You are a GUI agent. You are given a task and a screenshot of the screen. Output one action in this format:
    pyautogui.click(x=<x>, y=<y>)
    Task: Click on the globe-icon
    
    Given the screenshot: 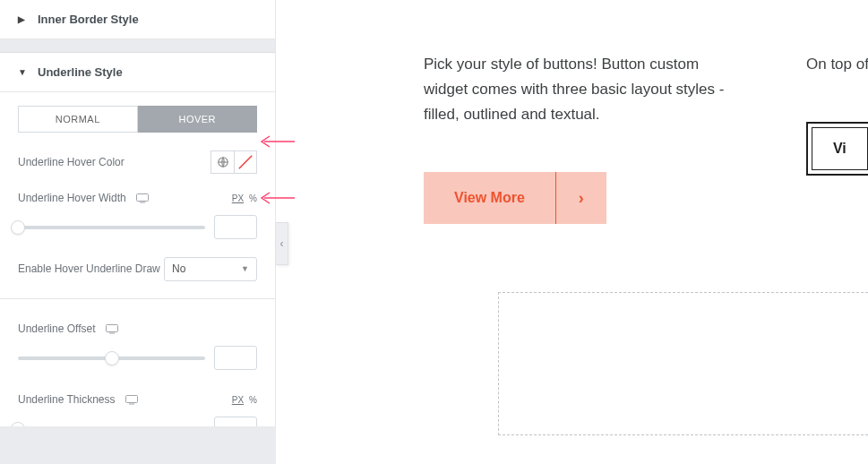 What is the action you would take?
    pyautogui.click(x=223, y=162)
    